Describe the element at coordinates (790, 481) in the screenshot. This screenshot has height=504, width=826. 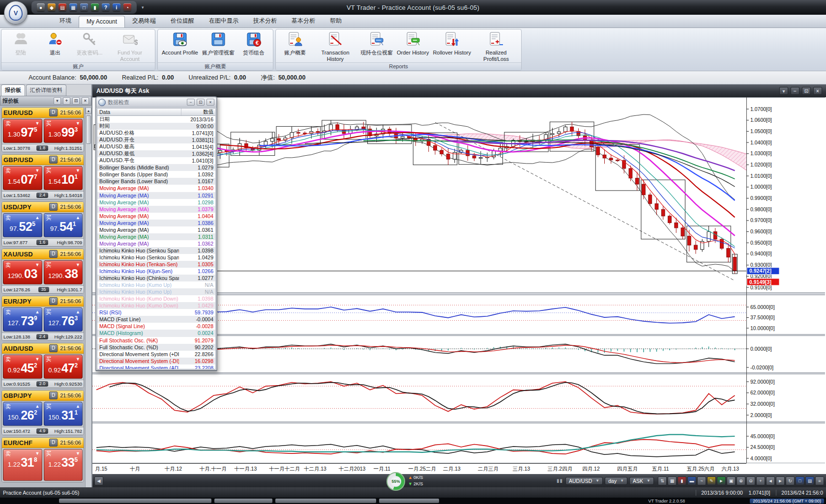
I see `refresh-icon: ↻` at that location.